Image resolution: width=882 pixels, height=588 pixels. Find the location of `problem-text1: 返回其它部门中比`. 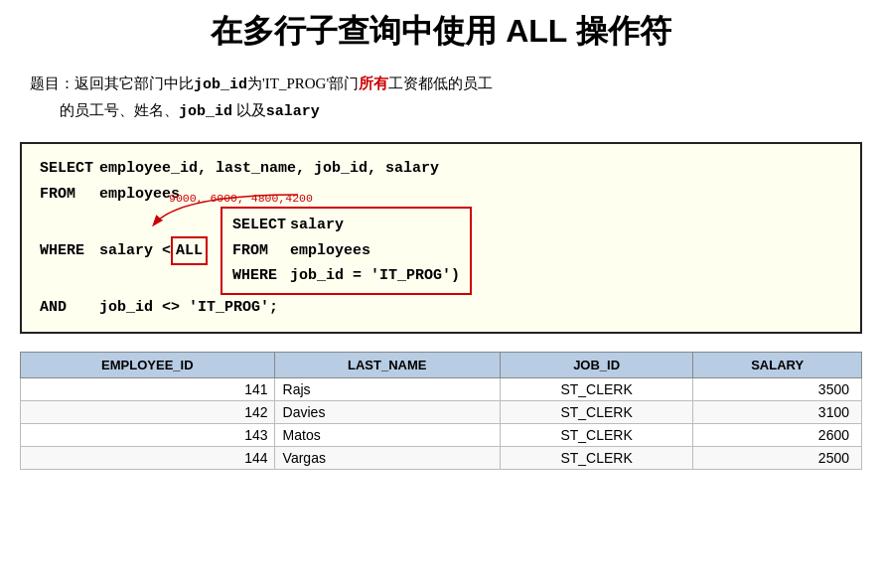

problem-text1: 返回其它部门中比 is located at coordinates (134, 83).